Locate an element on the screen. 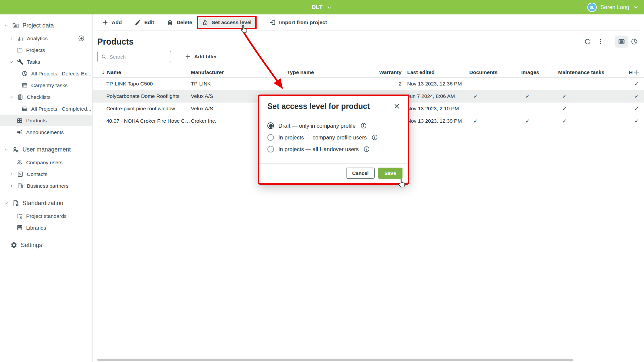 Image resolution: width=644 pixels, height=362 pixels. user-gear-icon is located at coordinates (15, 149).